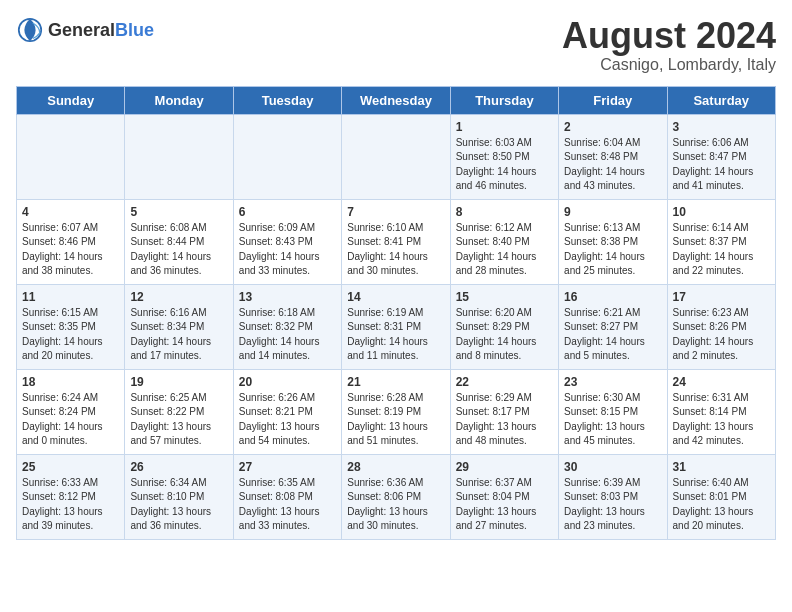  I want to click on cell-content: Sunrise: 6:13 AM Sunset: 8:38 PM Dayligh…, so click(612, 250).